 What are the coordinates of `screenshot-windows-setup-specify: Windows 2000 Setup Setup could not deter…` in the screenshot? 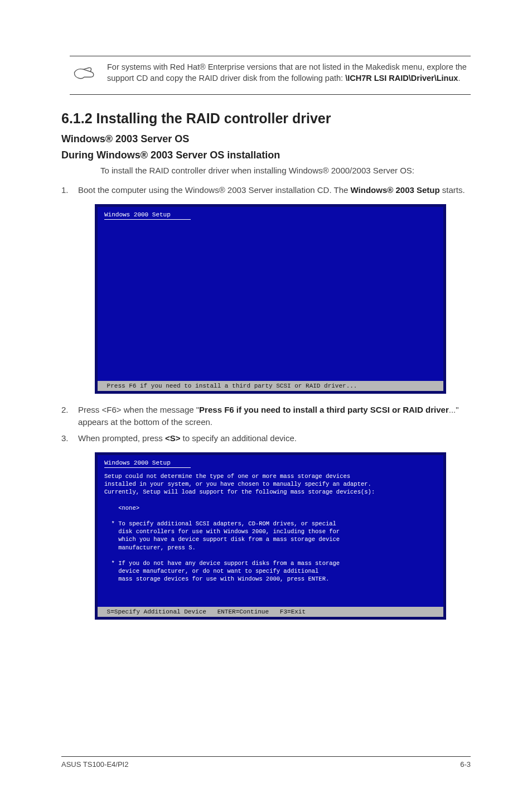 It's located at (270, 536).